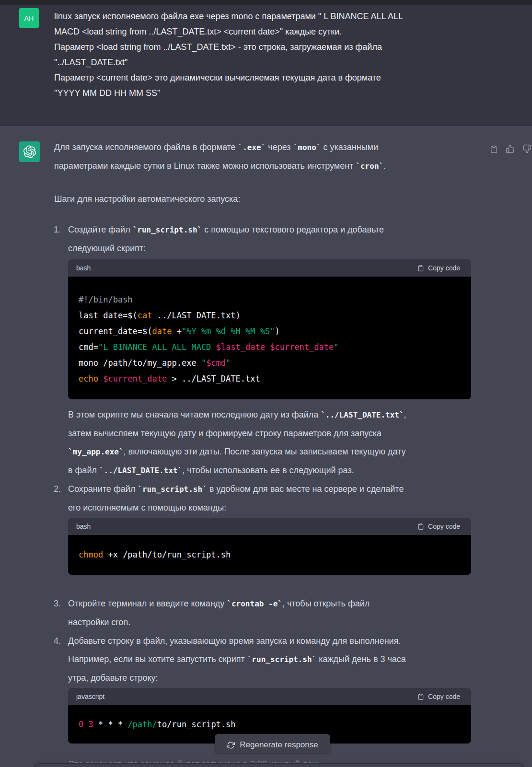 The width and height of the screenshot is (532, 767). I want to click on thumbs-up-button, so click(510, 149).